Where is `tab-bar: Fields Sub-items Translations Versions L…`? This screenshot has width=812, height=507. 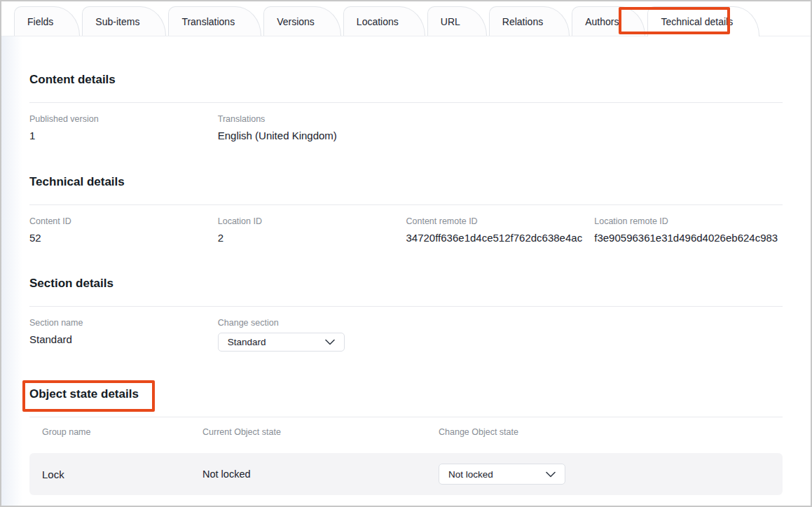 tab-bar: Fields Sub-items Translations Versions L… is located at coordinates (406, 19).